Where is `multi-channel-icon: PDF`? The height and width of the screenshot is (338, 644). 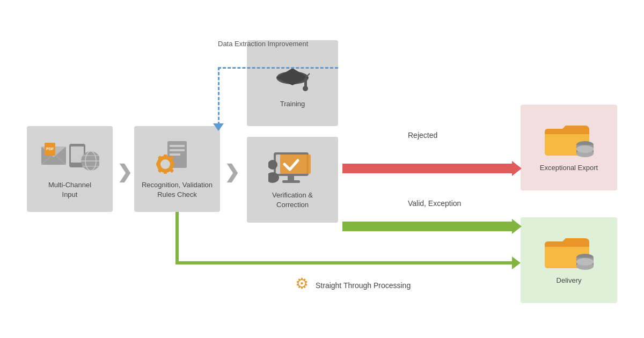 multi-channel-icon: PDF is located at coordinates (70, 157).